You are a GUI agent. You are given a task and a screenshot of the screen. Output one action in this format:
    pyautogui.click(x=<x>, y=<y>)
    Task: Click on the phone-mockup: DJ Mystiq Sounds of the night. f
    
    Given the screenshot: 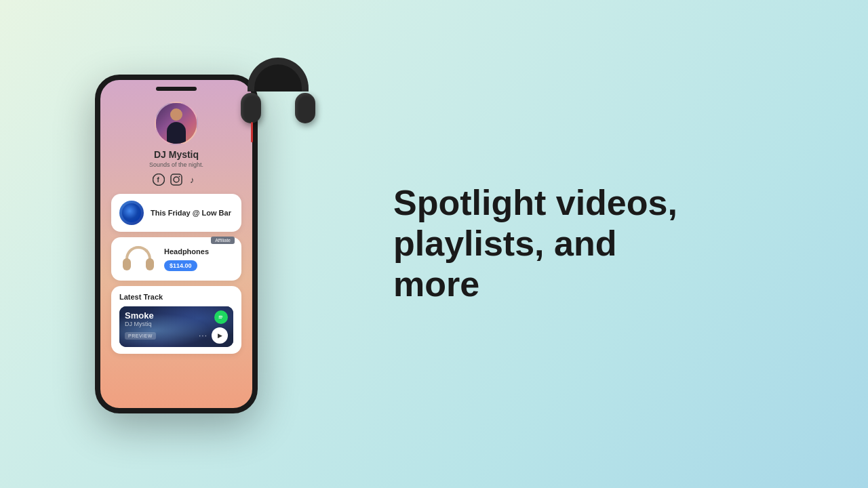 What is the action you would take?
    pyautogui.click(x=176, y=244)
    